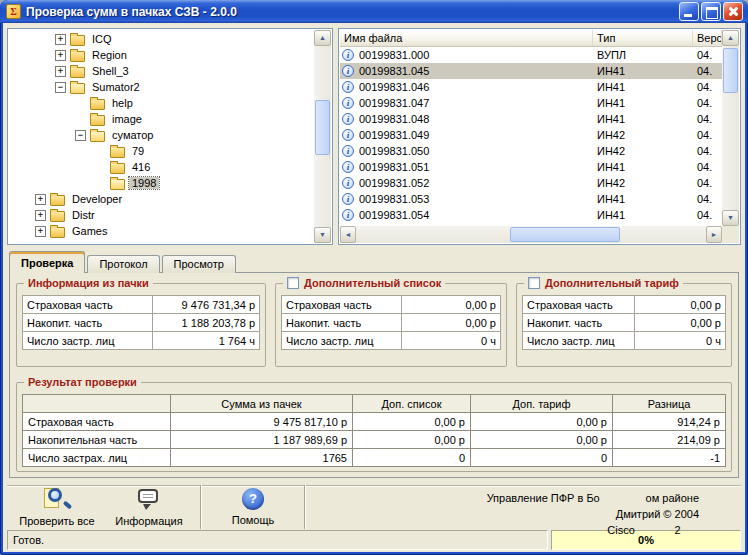 This screenshot has width=748, height=555. What do you see at coordinates (293, 283) in the screenshot?
I see `extra-list-checkbox` at bounding box center [293, 283].